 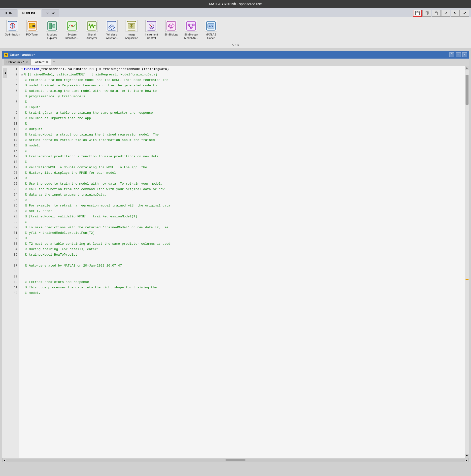 I want to click on code-line-29: %, so click(x=243, y=222).